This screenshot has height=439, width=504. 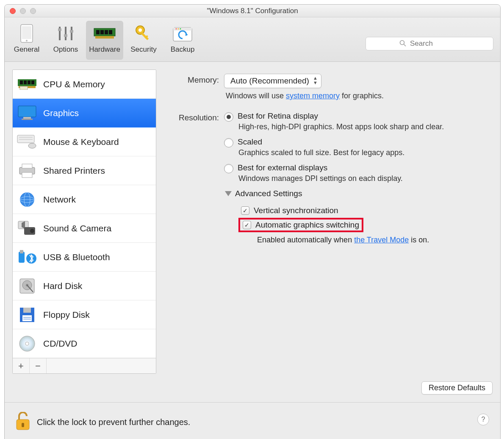 What do you see at coordinates (13, 11) in the screenshot?
I see `close-window-button` at bounding box center [13, 11].